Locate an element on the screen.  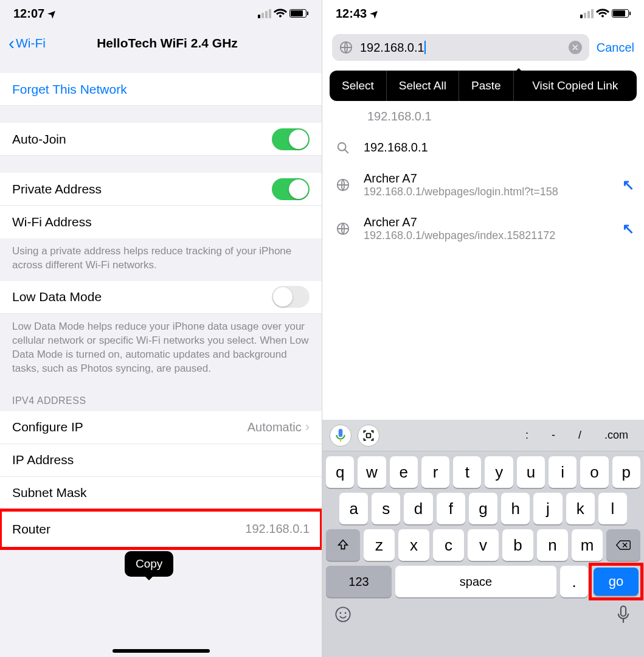
configure-ip-row: Configure IP Automatic › is located at coordinates (161, 428).